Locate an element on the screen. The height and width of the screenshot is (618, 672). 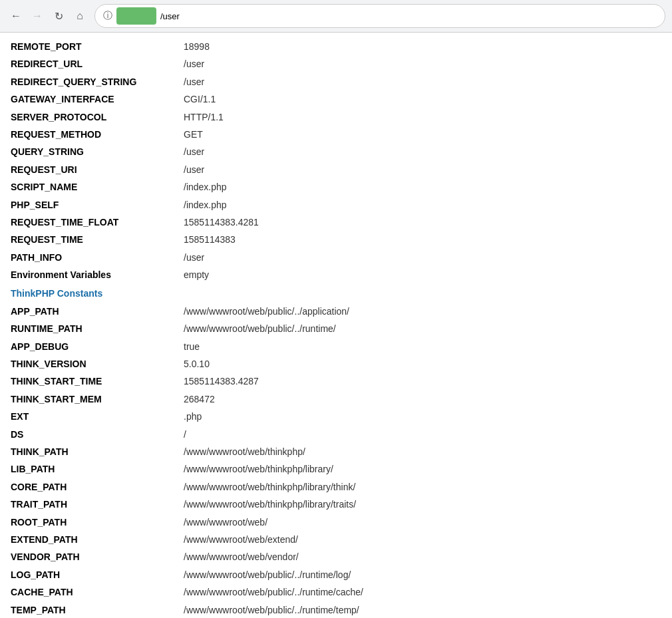
row-key: SERVER_PROTOCOL is located at coordinates (94, 117).